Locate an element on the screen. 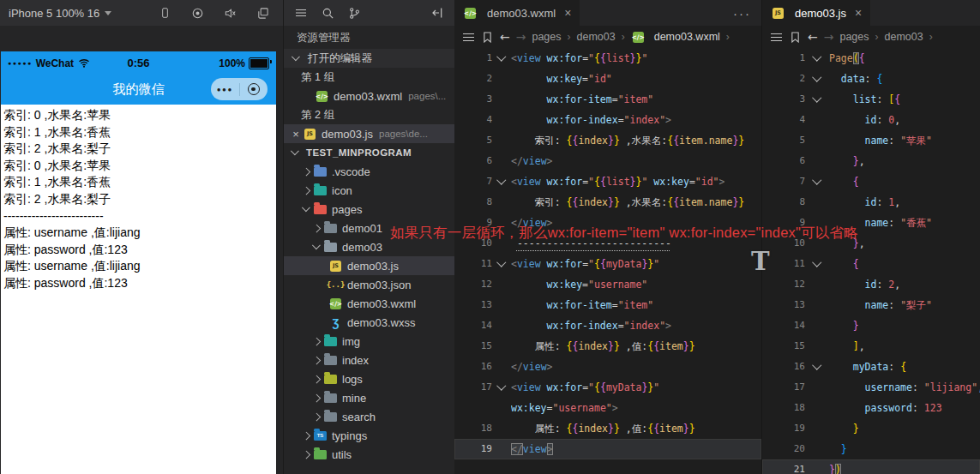 The image size is (980, 474). code-line: 18 属性: {{index}} ,值:{{item}} is located at coordinates (608, 429).